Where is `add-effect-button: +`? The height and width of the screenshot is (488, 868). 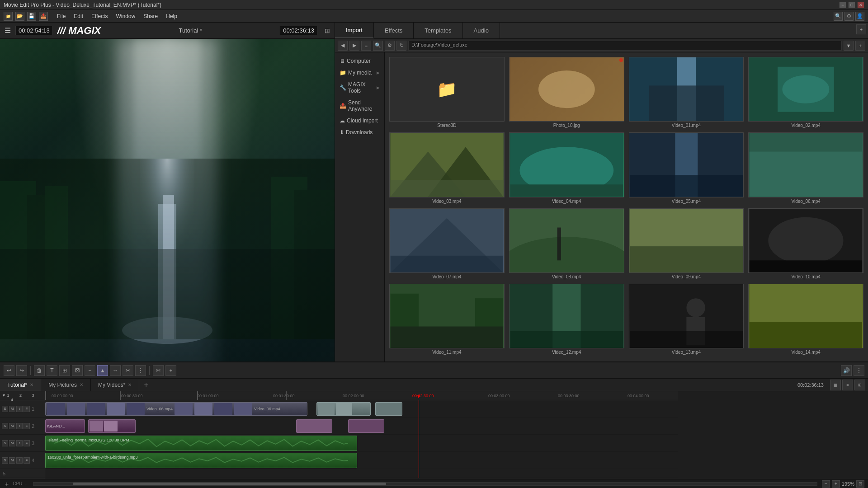 add-effect-button: + is located at coordinates (171, 371).